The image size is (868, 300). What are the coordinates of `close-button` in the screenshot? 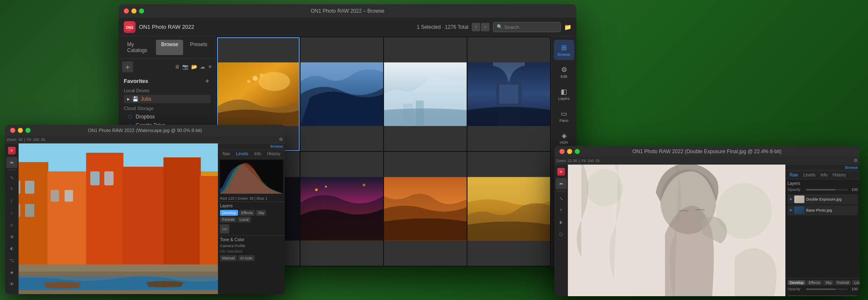 It's located at (126, 11).